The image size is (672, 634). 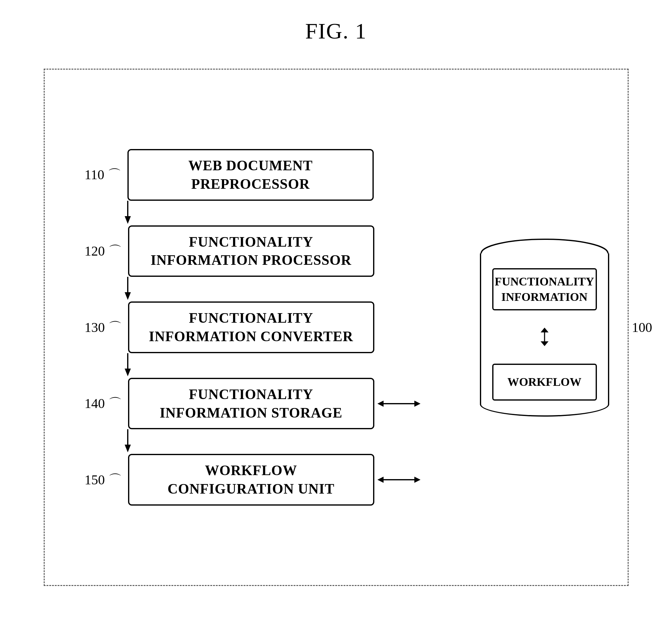 What do you see at coordinates (103, 404) in the screenshot?
I see `ref-140: 140 ⌒` at bounding box center [103, 404].